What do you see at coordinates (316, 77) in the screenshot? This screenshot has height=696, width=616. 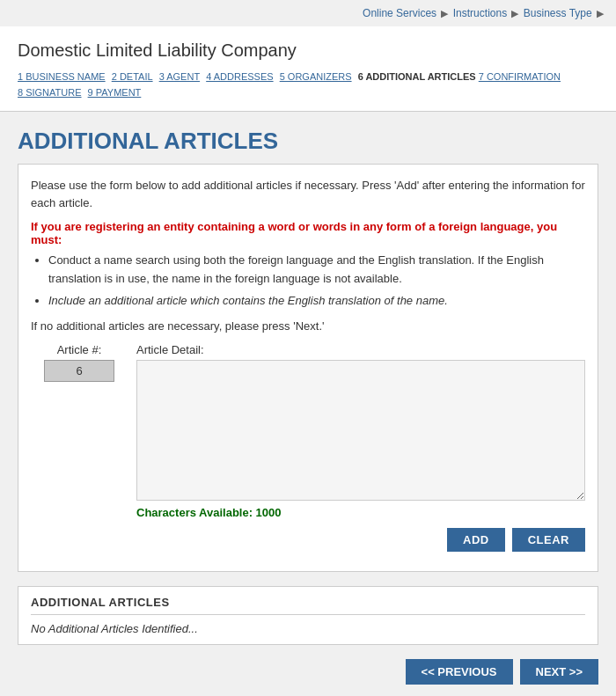 I see `nav-step-5: 5 ORGANIZERS` at bounding box center [316, 77].